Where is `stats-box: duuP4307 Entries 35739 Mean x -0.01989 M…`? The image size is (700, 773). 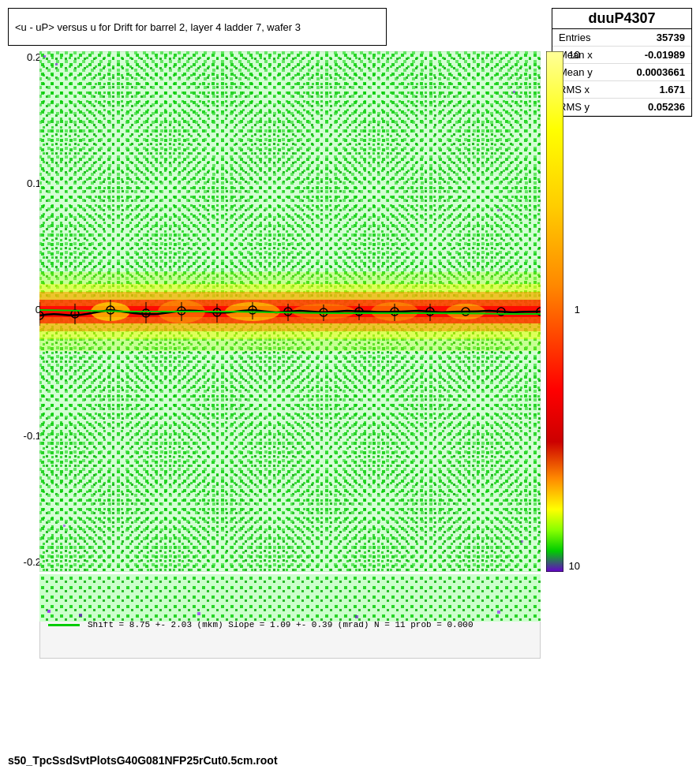 stats-box: duuP4307 Entries 35739 Mean x -0.01989 M… is located at coordinates (622, 62).